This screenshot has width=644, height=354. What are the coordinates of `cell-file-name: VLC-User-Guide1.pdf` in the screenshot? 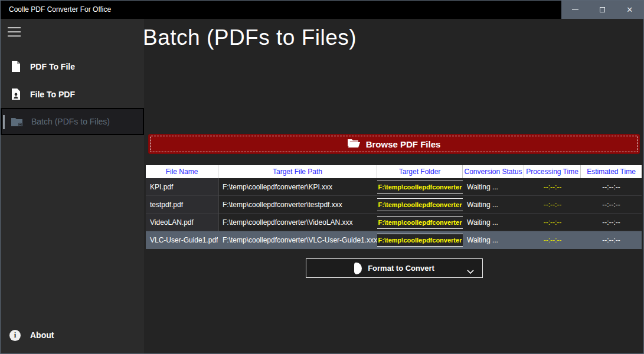 It's located at (182, 240).